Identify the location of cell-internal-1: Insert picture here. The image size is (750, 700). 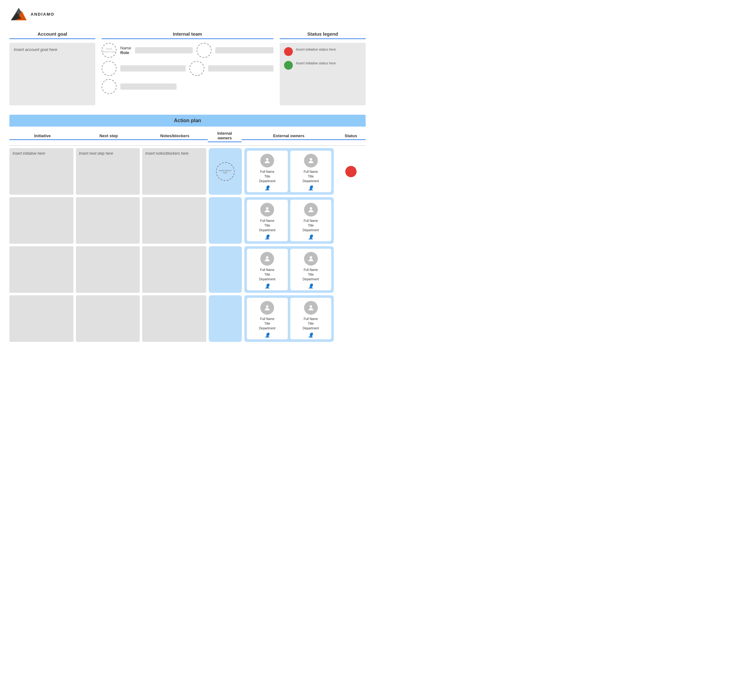
(225, 171).